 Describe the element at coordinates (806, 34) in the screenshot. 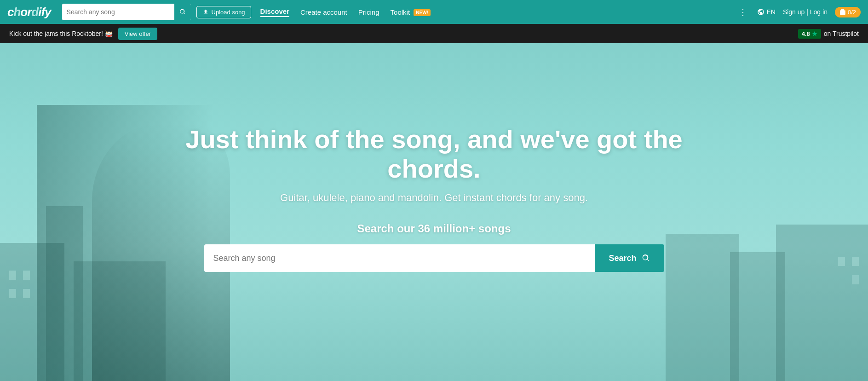

I see `score-value: 4.8` at that location.